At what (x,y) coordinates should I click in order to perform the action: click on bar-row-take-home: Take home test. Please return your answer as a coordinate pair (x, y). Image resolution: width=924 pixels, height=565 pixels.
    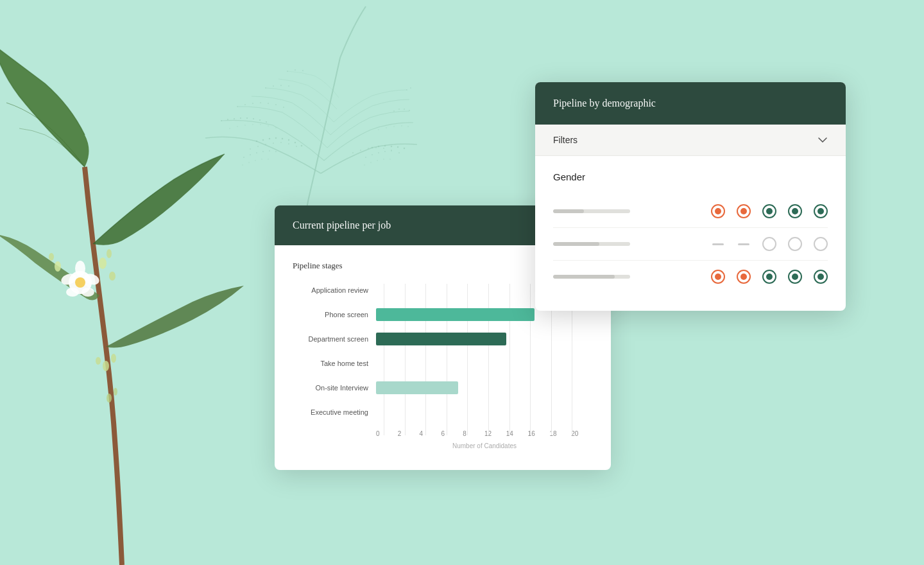
    Looking at the image, I should click on (443, 363).